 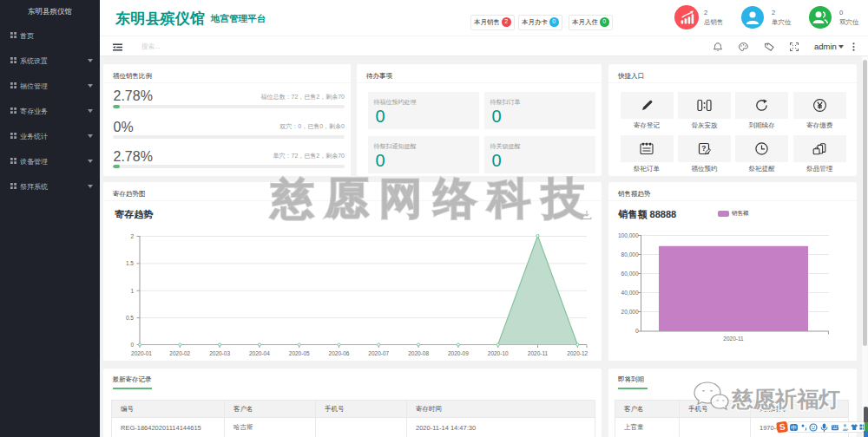 What do you see at coordinates (339, 354) in the screenshot?
I see `svg-text: 2020-06` at bounding box center [339, 354].